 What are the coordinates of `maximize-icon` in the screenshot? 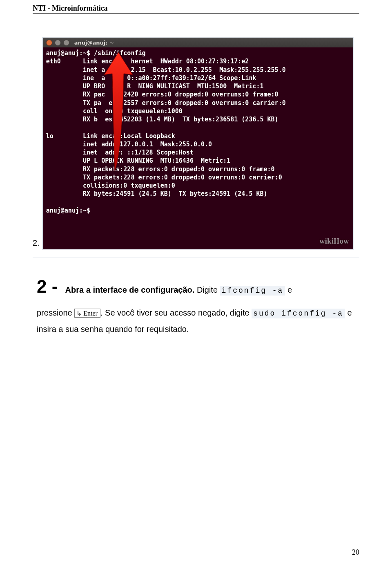 It's located at (66, 43).